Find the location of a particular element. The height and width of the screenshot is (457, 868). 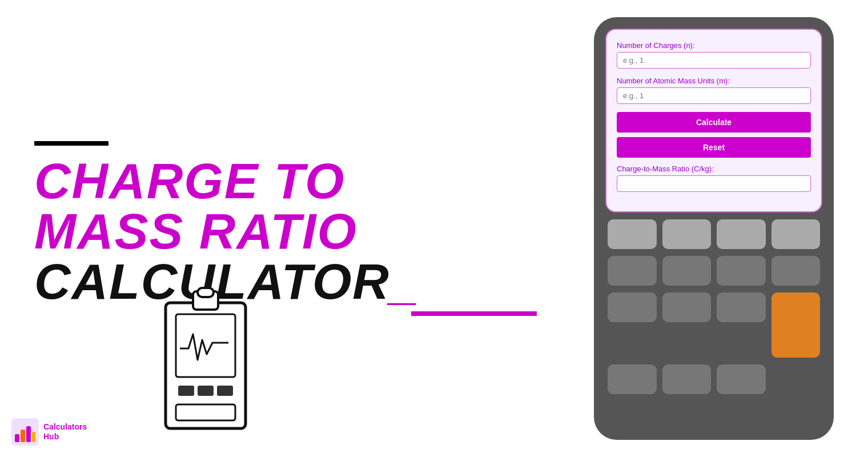

title-underline is located at coordinates (474, 314).